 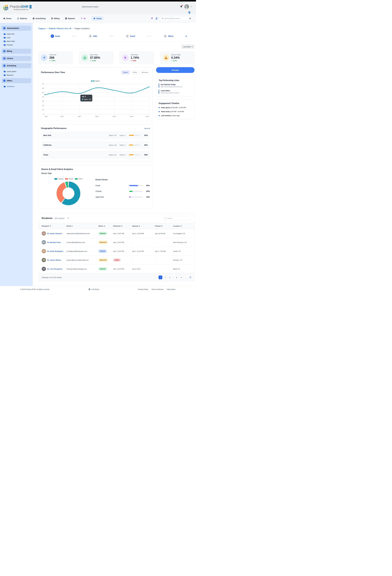 I want to click on search-filters-icon, so click(x=190, y=18).